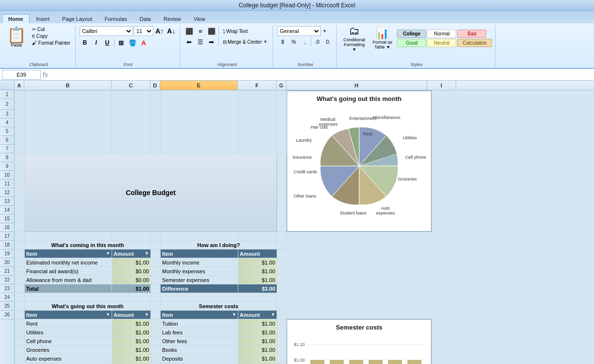  What do you see at coordinates (7, 95) in the screenshot?
I see `row-num-1: 1` at bounding box center [7, 95].